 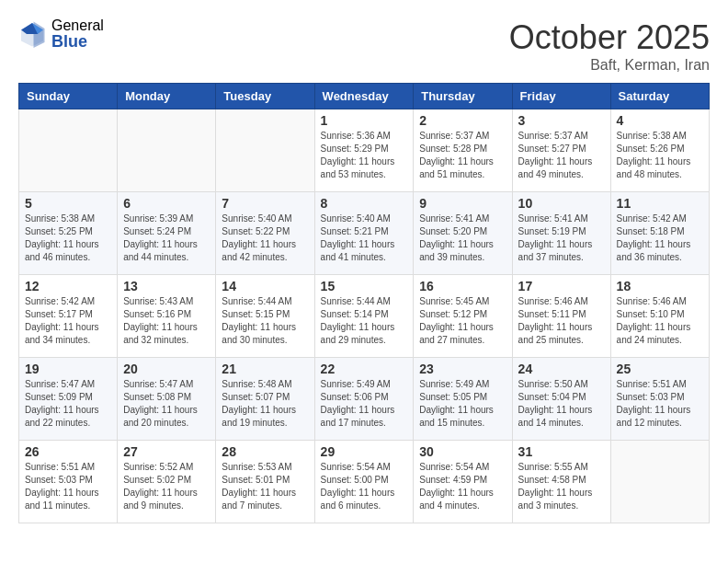 What do you see at coordinates (660, 121) in the screenshot?
I see `day-number: 4` at bounding box center [660, 121].